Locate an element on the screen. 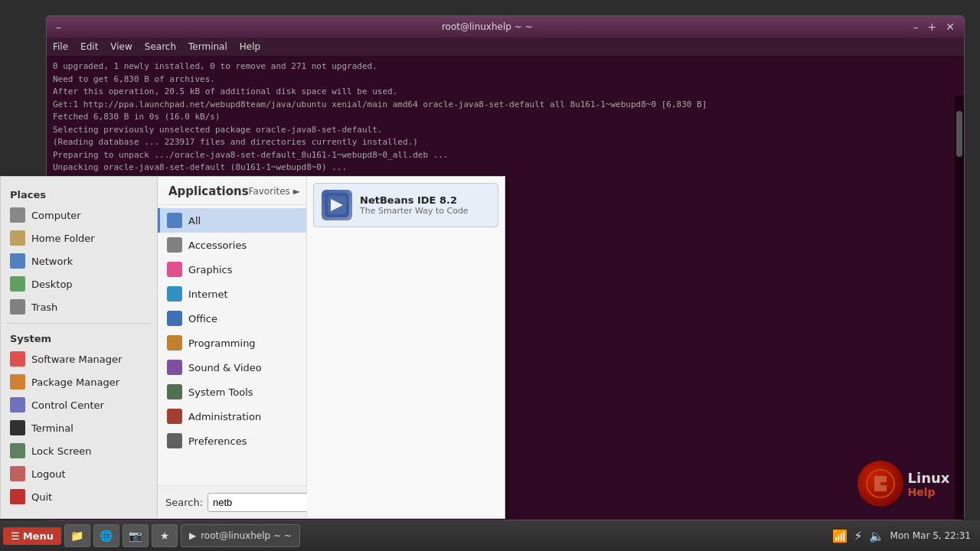  sidebar-label-network: Network is located at coordinates (52, 262).